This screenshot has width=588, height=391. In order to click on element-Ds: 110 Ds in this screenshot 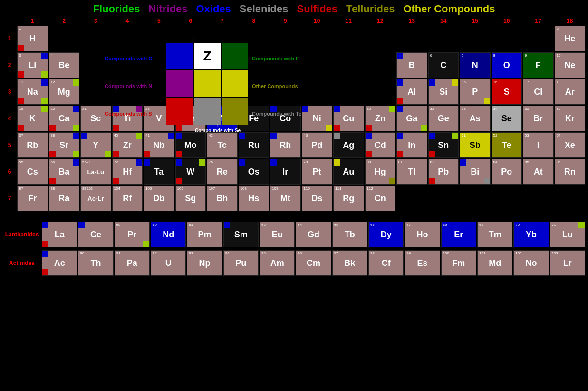, I will do `click(318, 198)`.